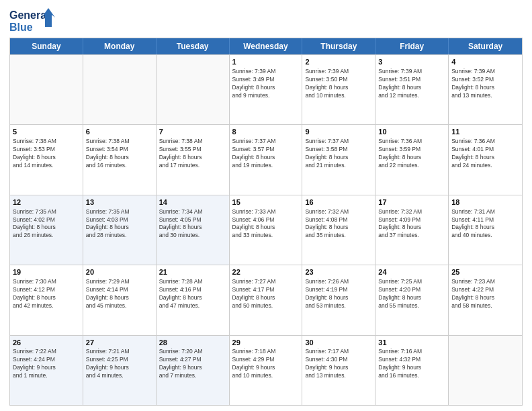  I want to click on day-info: Sunrise: 7:32 AM Sunset: 4:09 PM Dayligh…, so click(412, 224).